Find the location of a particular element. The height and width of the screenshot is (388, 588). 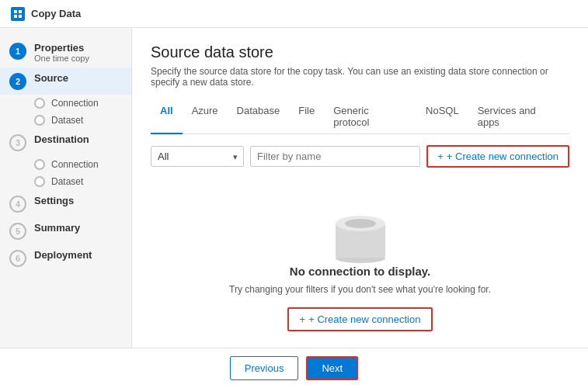

app-title: Copy Data is located at coordinates (56, 14).